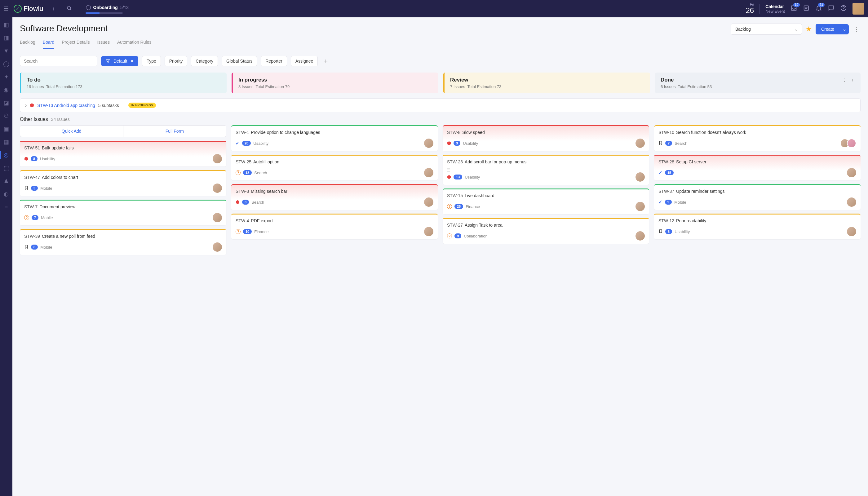 This screenshot has width=868, height=496. I want to click on subtask-row: › ⬢ STW-13 Android app crashing 5 subtas…, so click(440, 105).